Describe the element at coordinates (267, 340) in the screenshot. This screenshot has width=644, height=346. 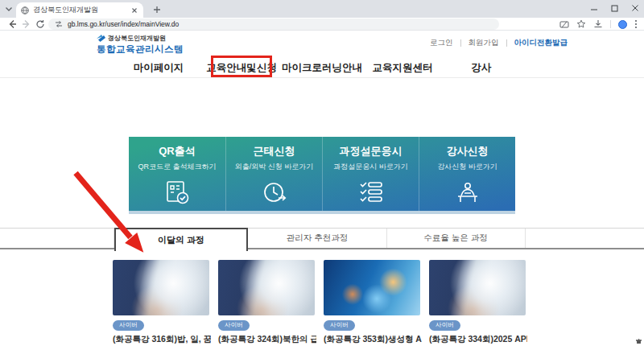
I see `course-title: (화공특강 324회)북한의 급변, 우리는 …` at that location.